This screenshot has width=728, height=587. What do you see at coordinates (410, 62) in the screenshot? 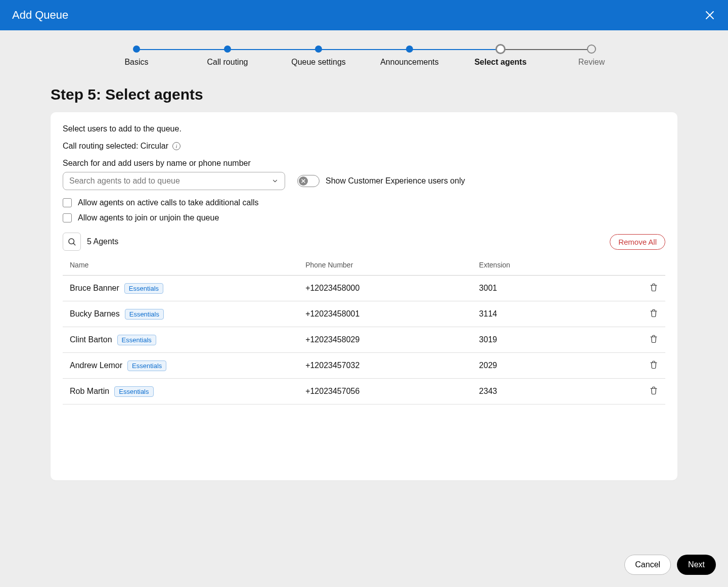
I see `step-label: Announcements` at bounding box center [410, 62].